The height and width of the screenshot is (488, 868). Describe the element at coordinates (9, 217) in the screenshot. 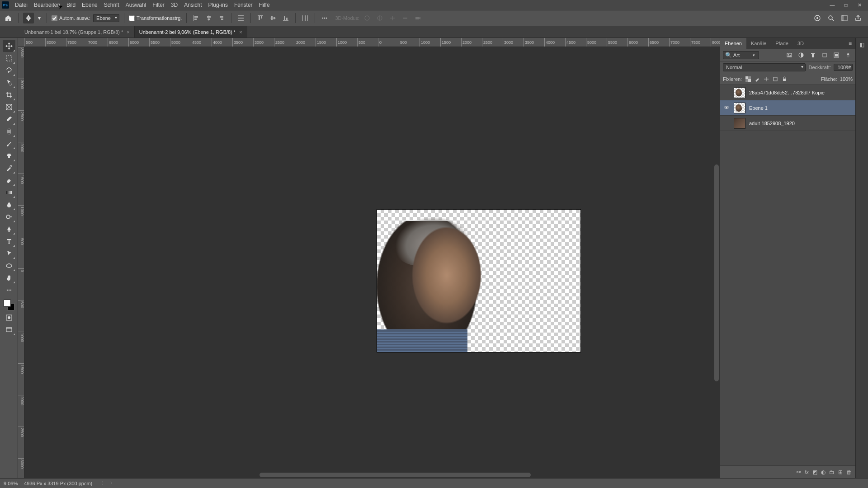

I see `dodge-tool` at that location.